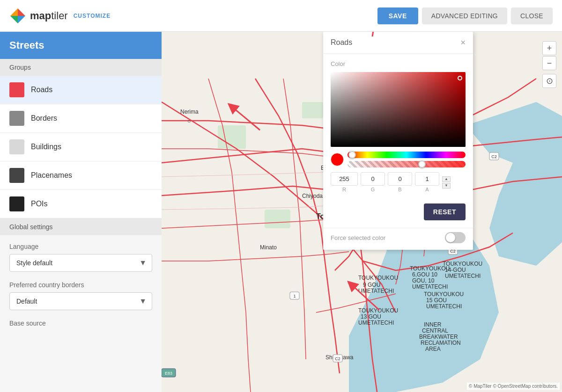  What do you see at coordinates (398, 160) in the screenshot?
I see `hue-slider-row` at bounding box center [398, 160].